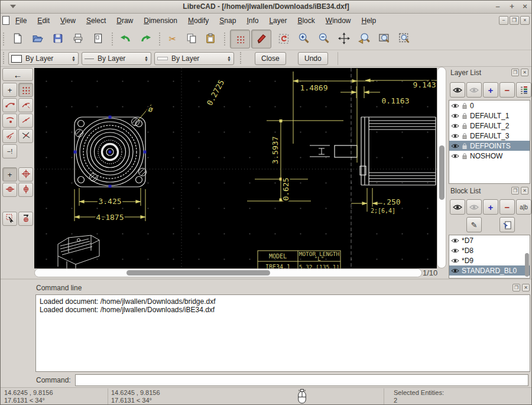  I want to click on block-row: *D8, so click(489, 251).